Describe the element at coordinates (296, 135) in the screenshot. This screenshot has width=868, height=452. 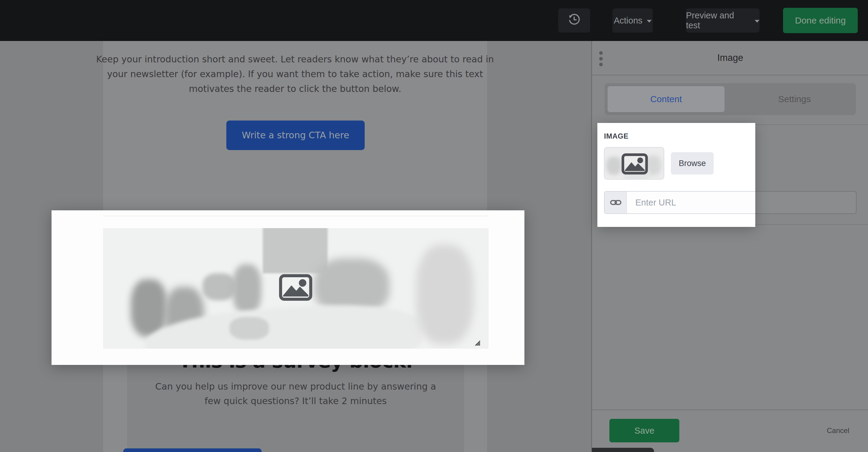
I see `email-cta-button: Write a strong CTA here` at that location.